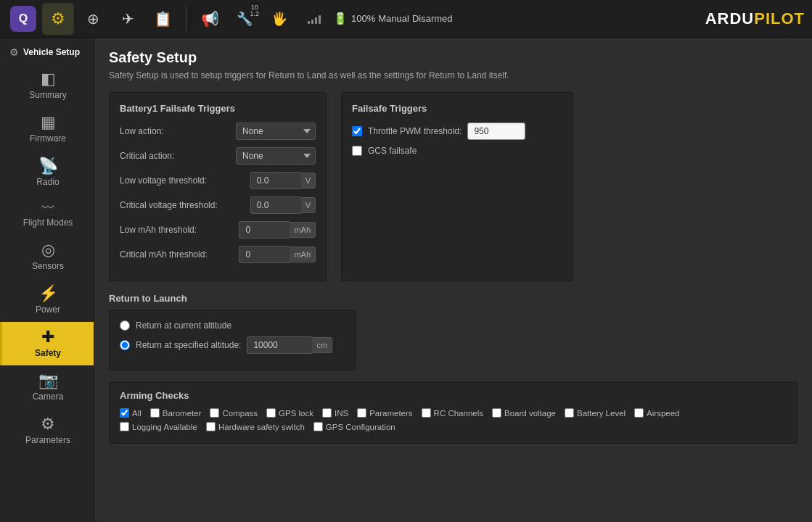  I want to click on arming-check-compass: Compass, so click(234, 413).